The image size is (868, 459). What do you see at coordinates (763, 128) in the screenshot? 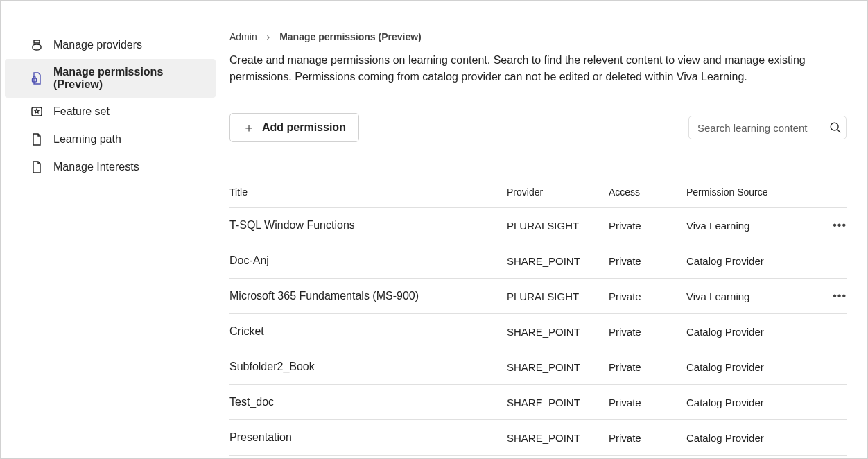
I see `search-input` at bounding box center [763, 128].